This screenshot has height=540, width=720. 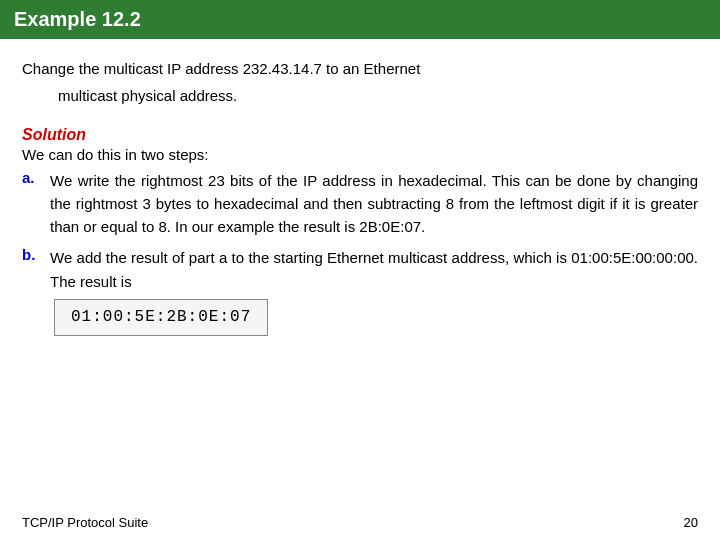 What do you see at coordinates (691, 522) in the screenshot?
I see `footer-right: 20` at bounding box center [691, 522].